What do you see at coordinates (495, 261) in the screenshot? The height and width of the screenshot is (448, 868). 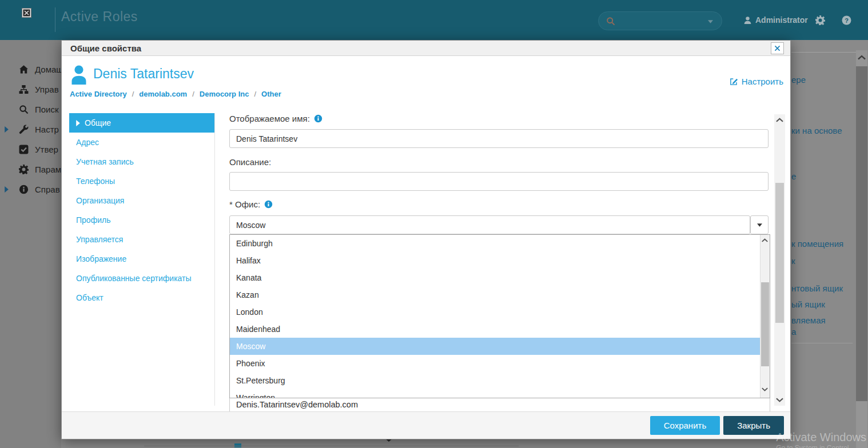 I see `dropdown-option: Halifax` at bounding box center [495, 261].